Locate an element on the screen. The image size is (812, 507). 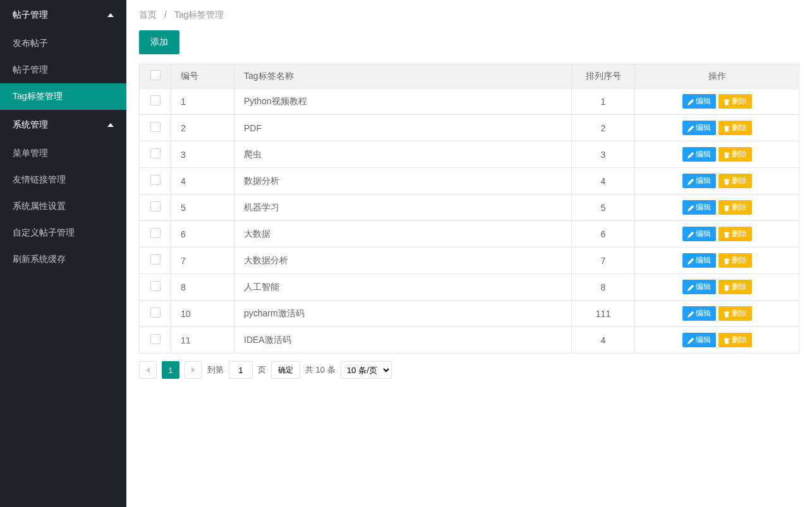
add-button: 添加 is located at coordinates (159, 42).